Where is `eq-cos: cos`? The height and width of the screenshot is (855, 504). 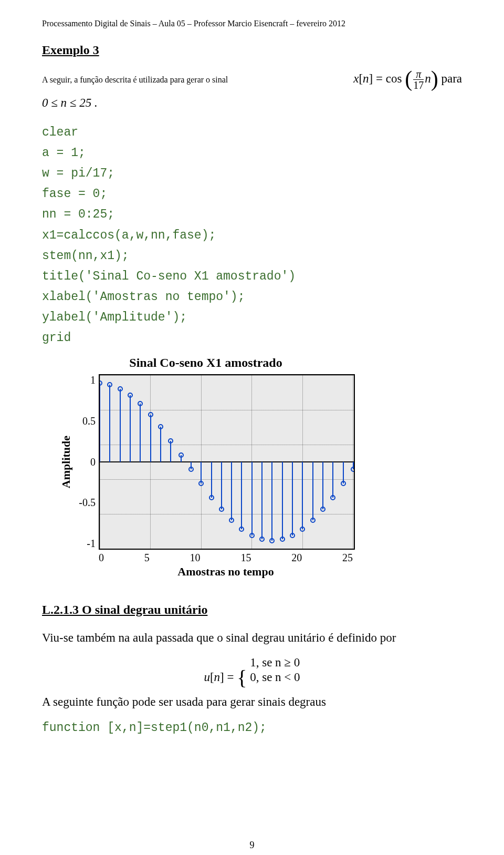
eq-cos: cos is located at coordinates (394, 79).